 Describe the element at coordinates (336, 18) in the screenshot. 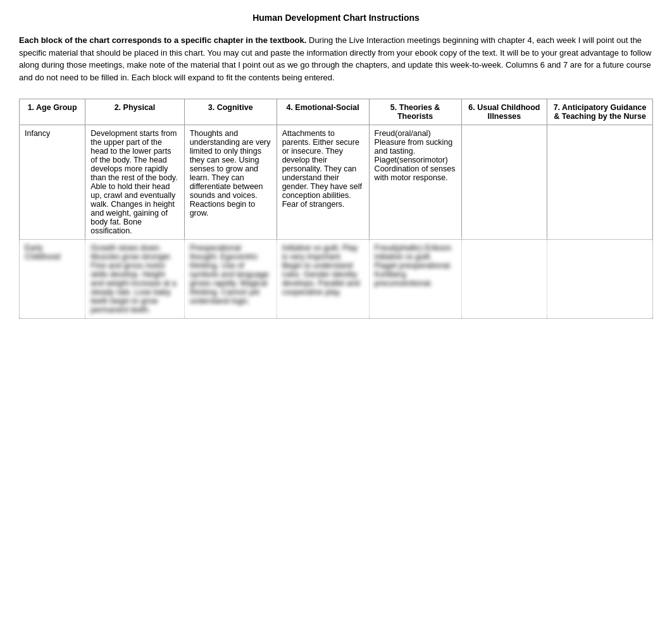

I see `page-title: Human Development Chart Instructions` at that location.